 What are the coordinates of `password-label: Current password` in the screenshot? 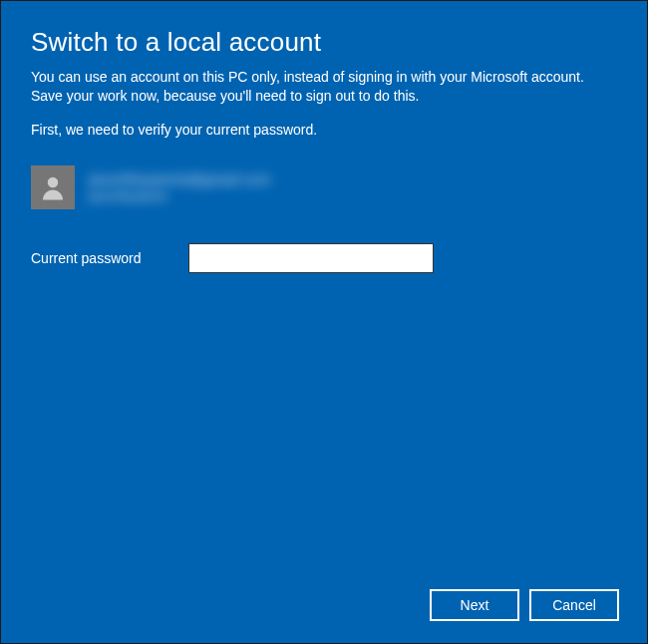 It's located at (101, 258).